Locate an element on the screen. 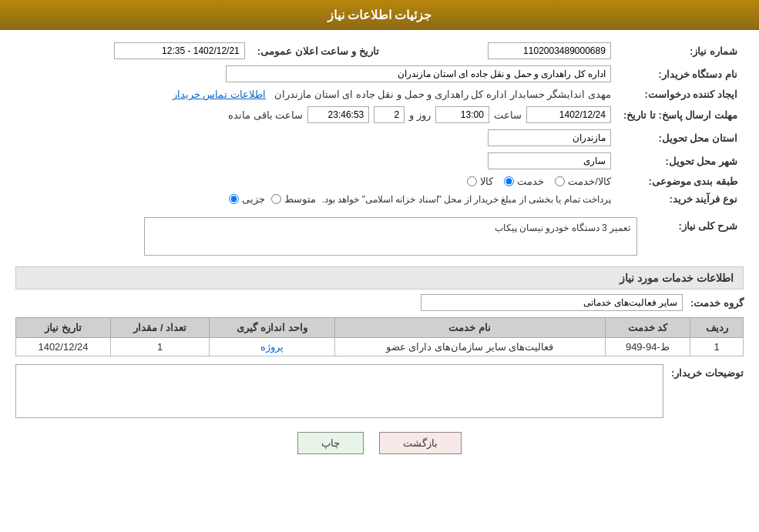  col-service-name: نام خدمت is located at coordinates (470, 328).